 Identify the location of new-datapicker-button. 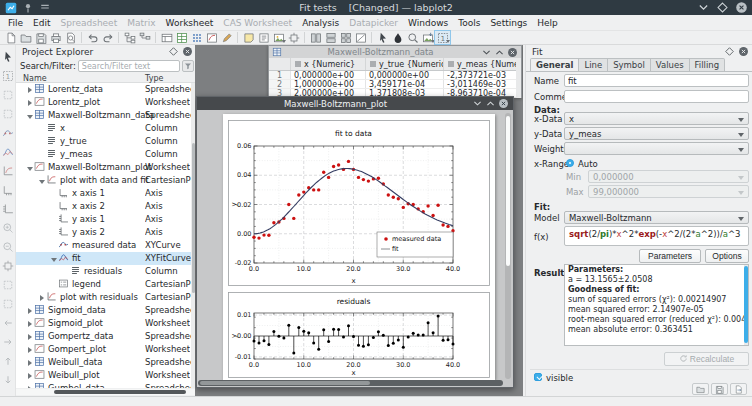
(226, 38).